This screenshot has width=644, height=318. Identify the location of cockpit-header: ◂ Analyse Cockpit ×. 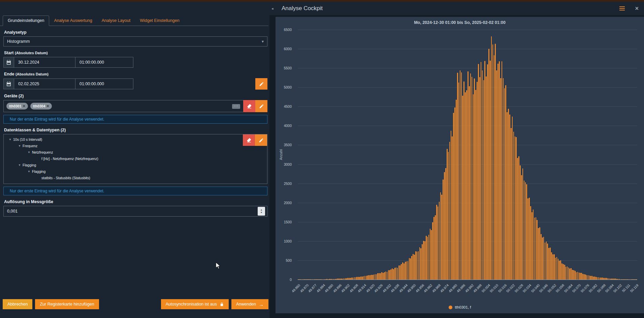
(457, 8).